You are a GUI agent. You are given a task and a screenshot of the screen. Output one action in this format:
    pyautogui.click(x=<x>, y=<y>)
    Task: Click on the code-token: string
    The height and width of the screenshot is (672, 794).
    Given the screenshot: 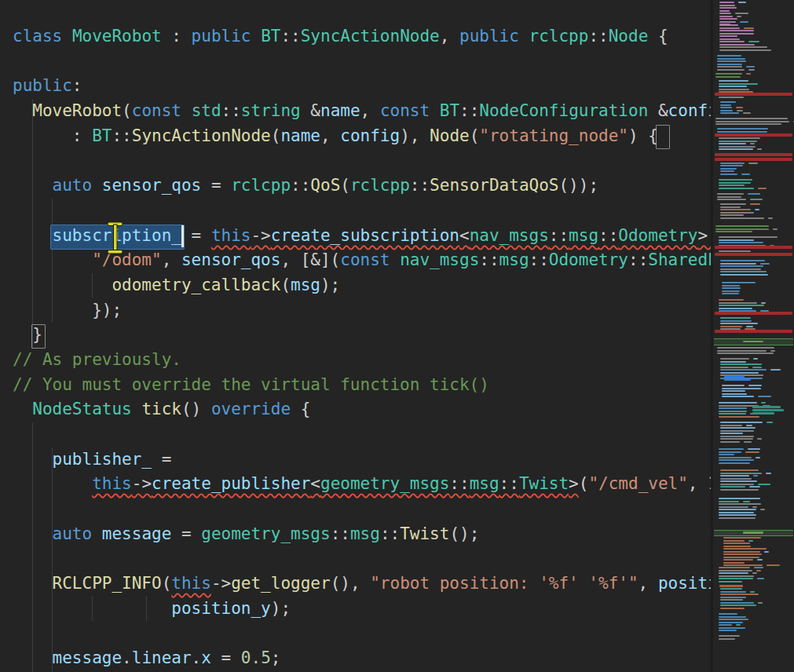 What is the action you would take?
    pyautogui.click(x=271, y=111)
    